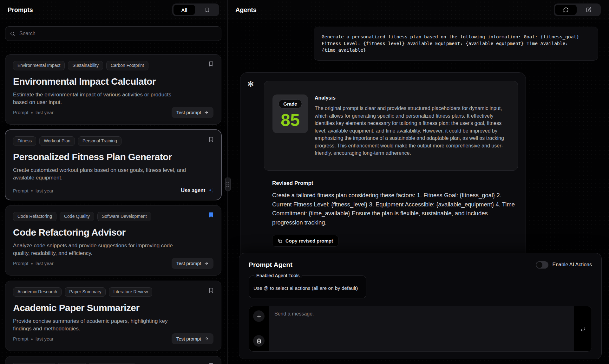  What do you see at coordinates (290, 114) in the screenshot?
I see `grade-box: Grade 85` at bounding box center [290, 114].